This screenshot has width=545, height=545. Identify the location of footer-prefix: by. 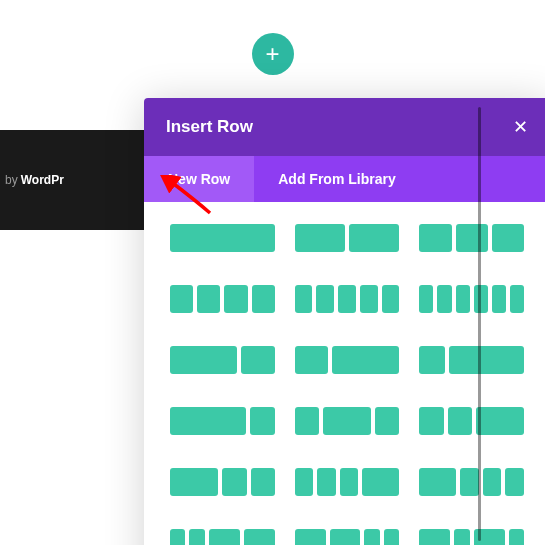
(12, 180).